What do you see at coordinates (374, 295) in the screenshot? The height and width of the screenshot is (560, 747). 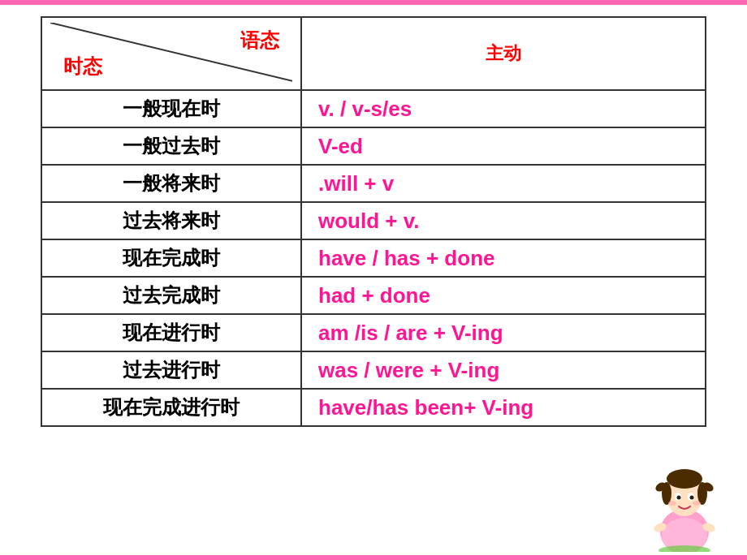 I see `table-row: 过去完成时had + done` at bounding box center [374, 295].